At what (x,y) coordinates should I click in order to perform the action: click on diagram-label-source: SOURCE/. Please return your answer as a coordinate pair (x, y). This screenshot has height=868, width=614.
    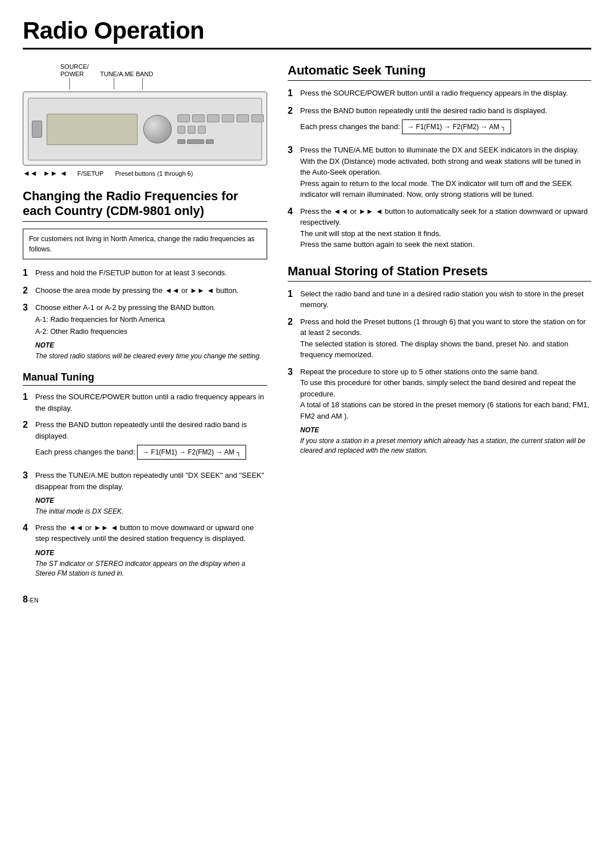
    Looking at the image, I should click on (74, 67).